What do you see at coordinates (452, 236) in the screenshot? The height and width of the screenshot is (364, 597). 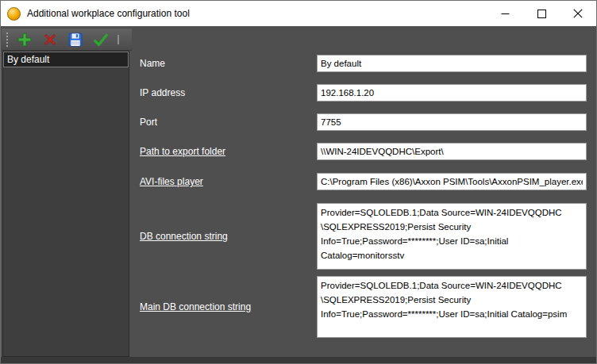 I see `db-connection-textarea: Provider=SQLOLEDB.1;Data Source=WIN-24ID…` at bounding box center [452, 236].